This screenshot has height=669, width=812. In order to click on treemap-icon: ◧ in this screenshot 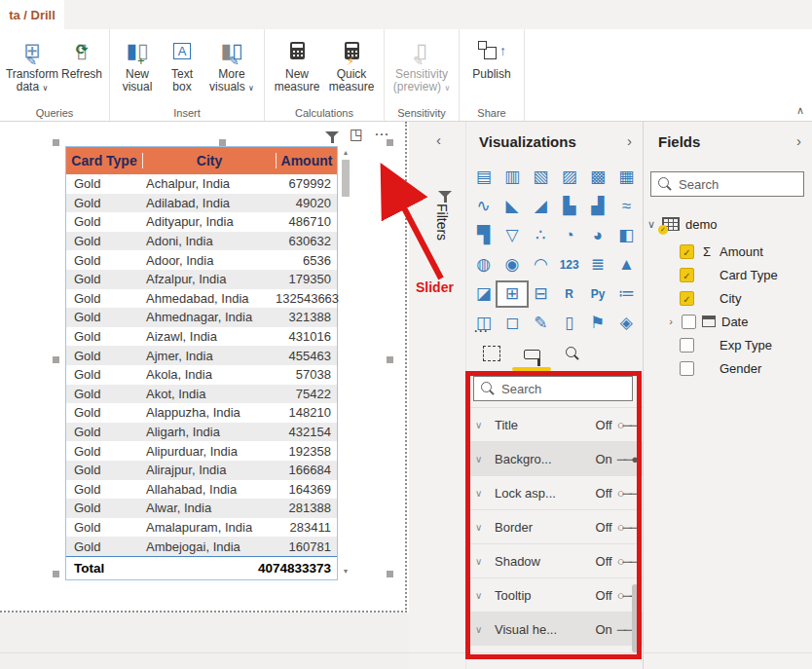, I will do `click(627, 236)`.